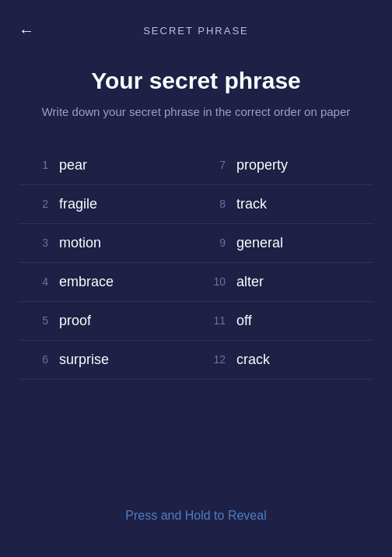 This screenshot has width=392, height=557. What do you see at coordinates (38, 243) in the screenshot?
I see `word-number: 3` at bounding box center [38, 243].